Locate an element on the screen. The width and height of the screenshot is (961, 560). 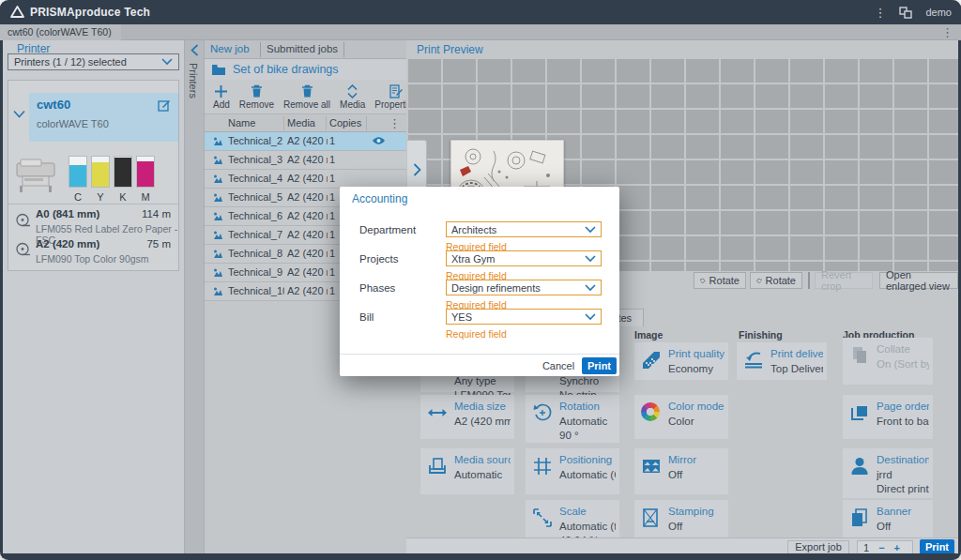
user-name: demo is located at coordinates (938, 12).